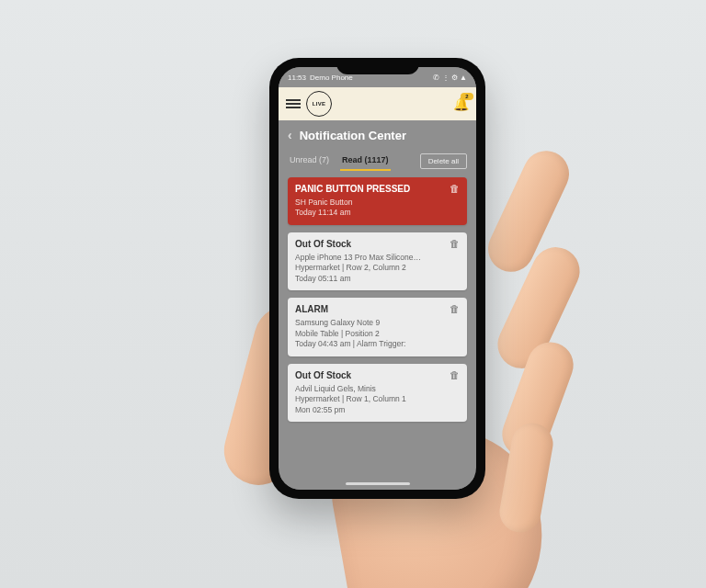 Image resolution: width=706 pixels, height=588 pixels. I want to click on phone-notch, so click(378, 66).